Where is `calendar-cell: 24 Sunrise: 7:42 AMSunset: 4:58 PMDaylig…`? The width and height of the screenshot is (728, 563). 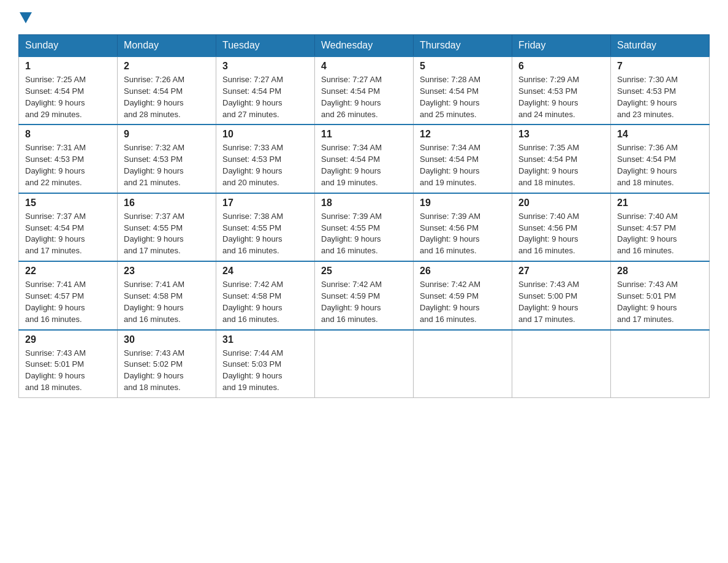 calendar-cell: 24 Sunrise: 7:42 AMSunset: 4:58 PMDaylig… is located at coordinates (266, 296).